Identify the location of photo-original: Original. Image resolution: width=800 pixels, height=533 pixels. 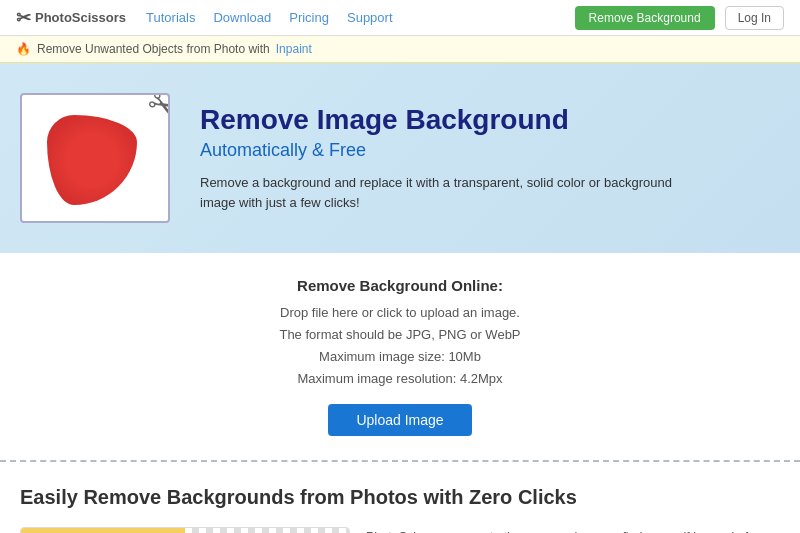
(103, 530).